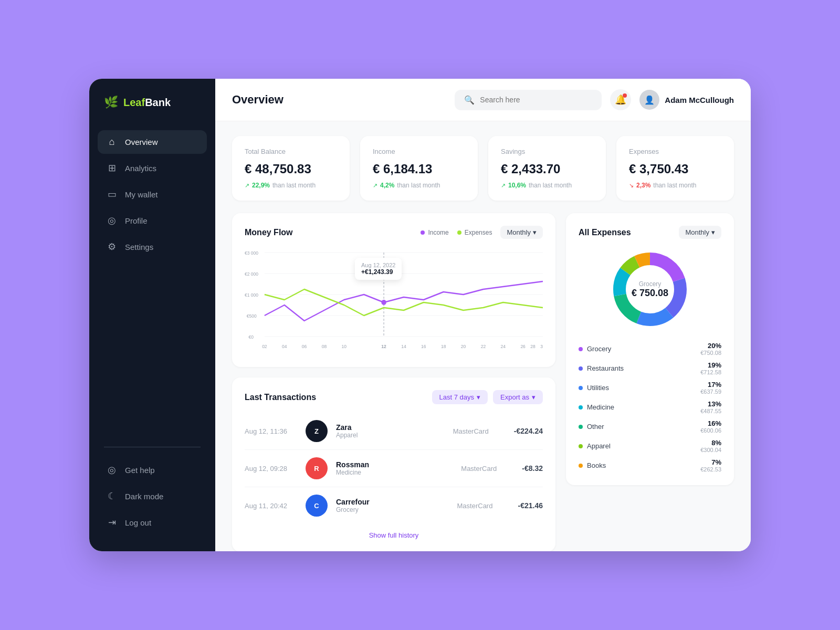 The height and width of the screenshot is (630, 840). I want to click on expense-amt: €637.59, so click(711, 392).